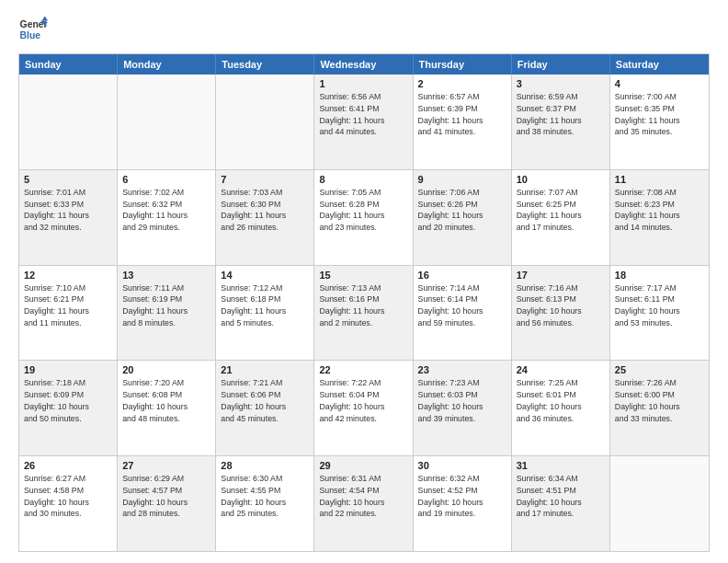 The image size is (728, 563). Describe the element at coordinates (167, 217) in the screenshot. I see `calendar-cell: 6Sunrise: 7:02 AM Sunset: 6:32 PM Daylig…` at that location.